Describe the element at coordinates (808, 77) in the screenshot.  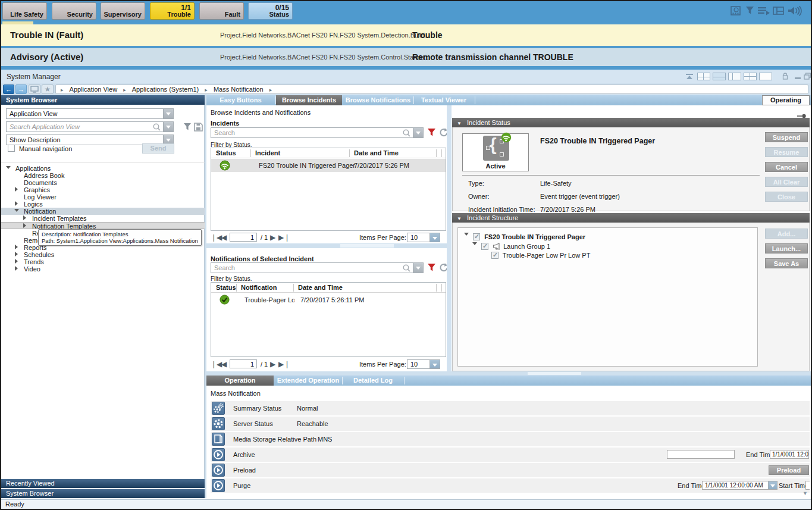
I see `restore-icon` at that location.